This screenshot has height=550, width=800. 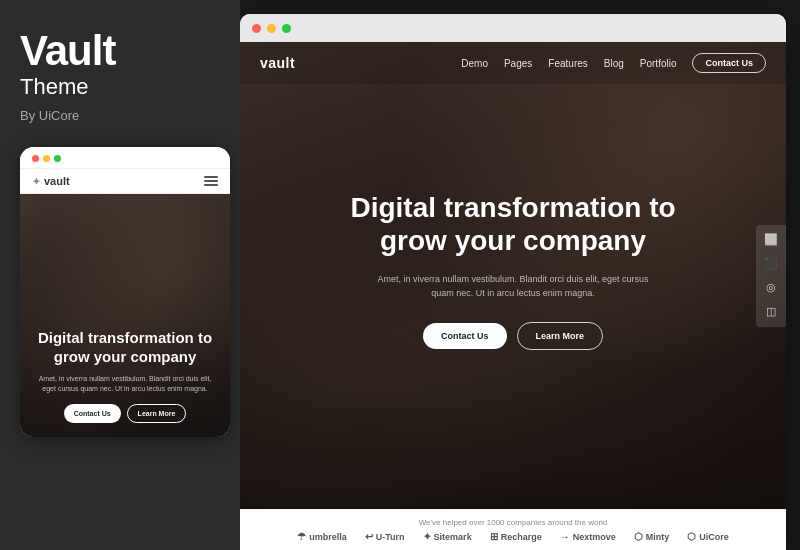 I want to click on side-tool-1: ⬜, so click(x=771, y=240).